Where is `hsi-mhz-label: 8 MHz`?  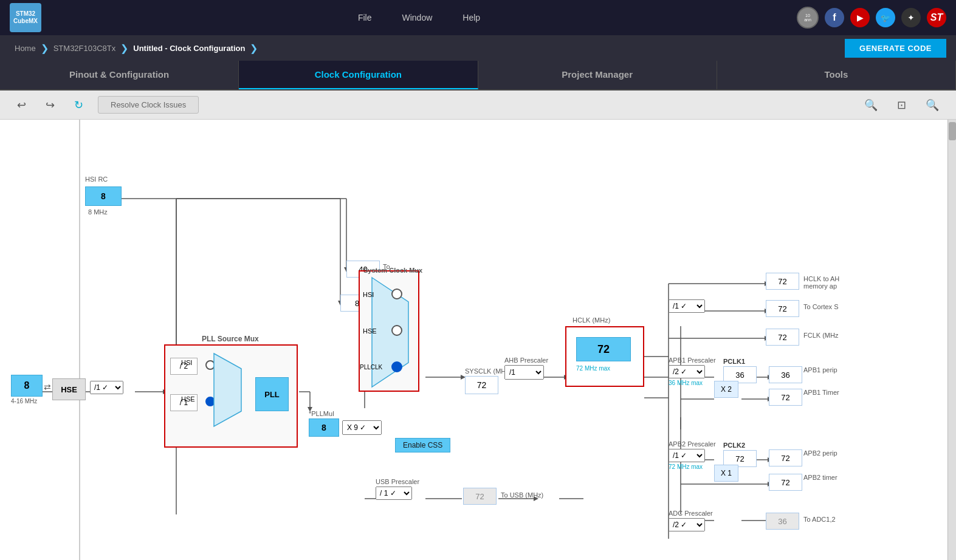 hsi-mhz-label: 8 MHz is located at coordinates (98, 212).